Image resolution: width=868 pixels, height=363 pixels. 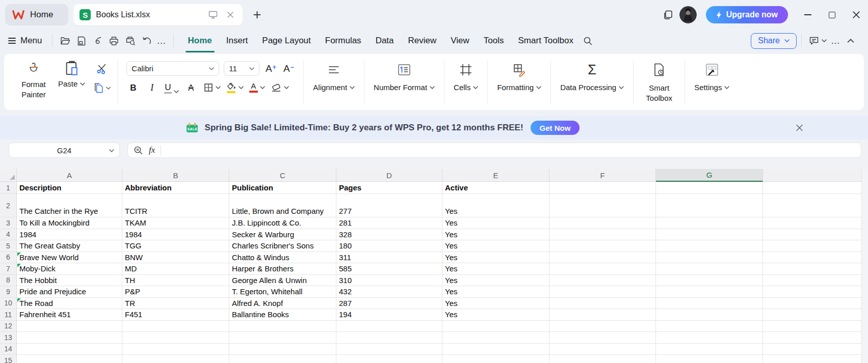 I want to click on collapse-ribbon-icon, so click(x=851, y=41).